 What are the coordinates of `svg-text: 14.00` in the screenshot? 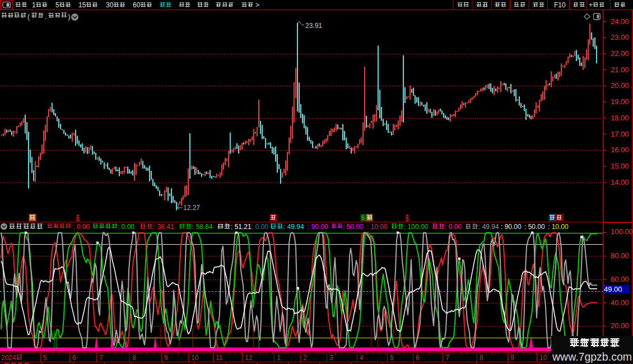 It's located at (620, 183).